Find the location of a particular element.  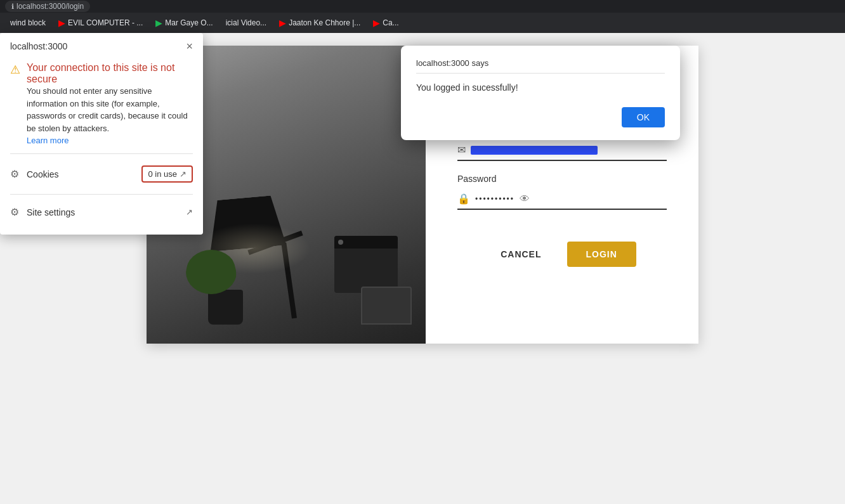

security-popup: localhost:3000 × ⚠ Your connection to th… is located at coordinates (102, 134).